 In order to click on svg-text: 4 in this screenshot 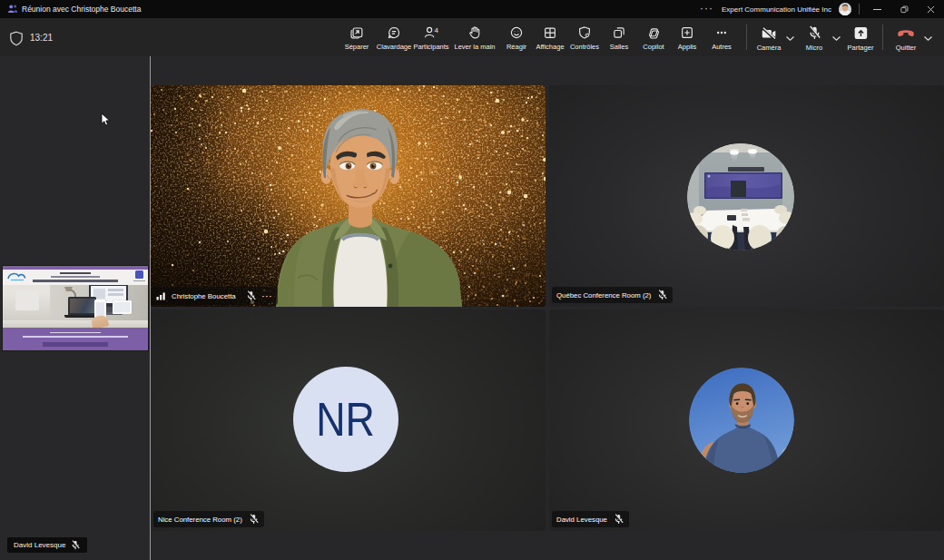, I will do `click(438, 31)`.